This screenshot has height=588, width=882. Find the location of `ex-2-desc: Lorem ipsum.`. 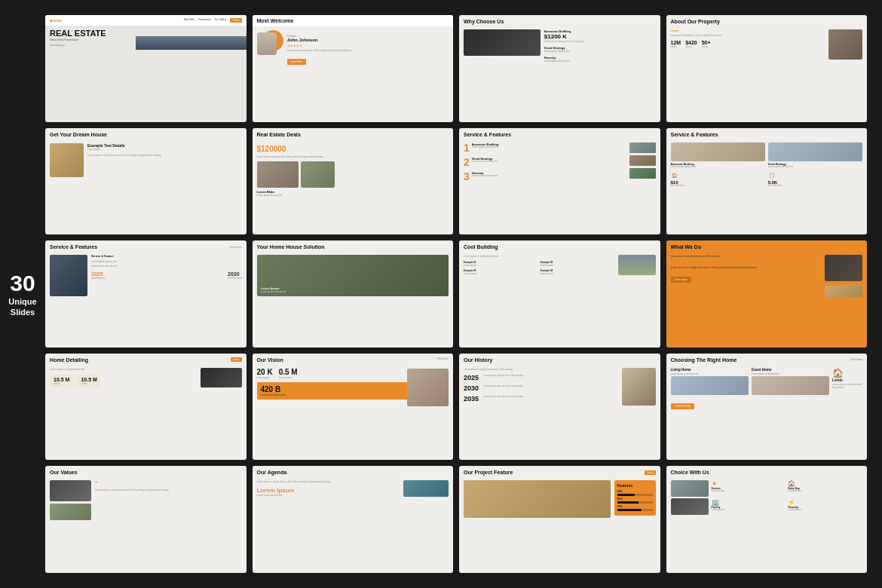

ex-2-desc: Lorem ipsum. is located at coordinates (577, 265).